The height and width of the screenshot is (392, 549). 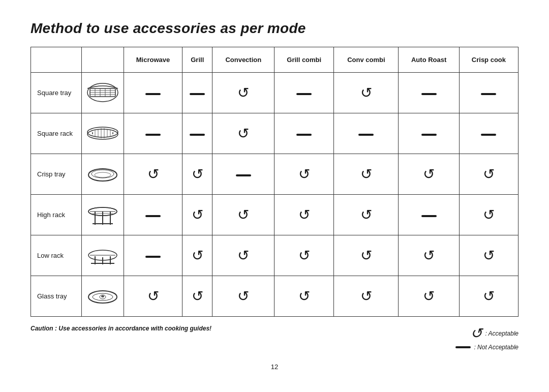 I want to click on row-label-4: Low rack, so click(x=56, y=256).